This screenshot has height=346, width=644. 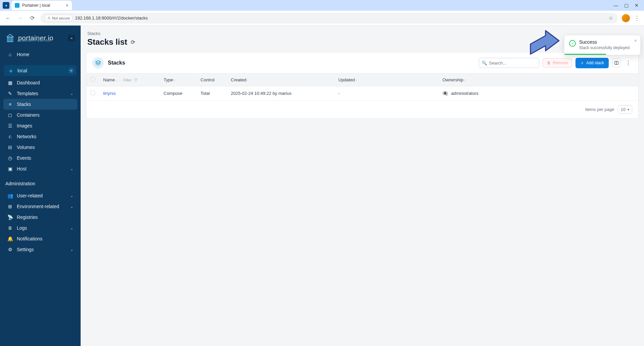 What do you see at coordinates (40, 93) in the screenshot?
I see `sidebar-item-templates: ✎ Templates ⌄` at bounding box center [40, 93].